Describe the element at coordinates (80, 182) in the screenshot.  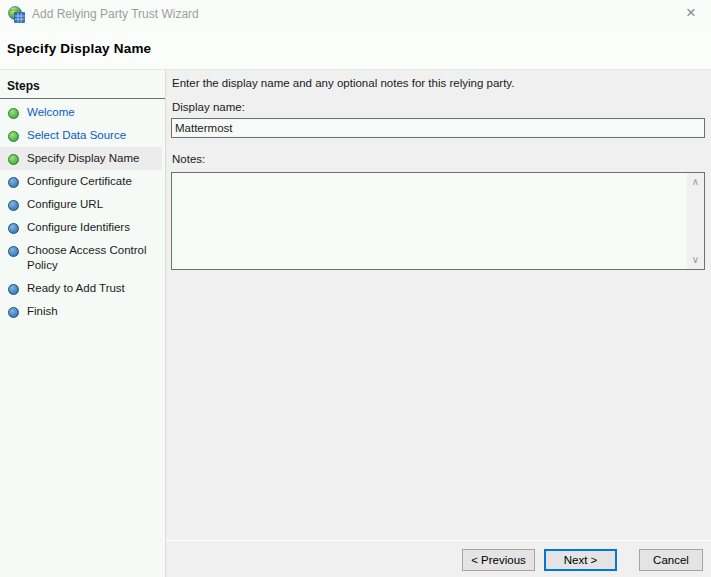
I see `step-label: Configure Certificate` at that location.